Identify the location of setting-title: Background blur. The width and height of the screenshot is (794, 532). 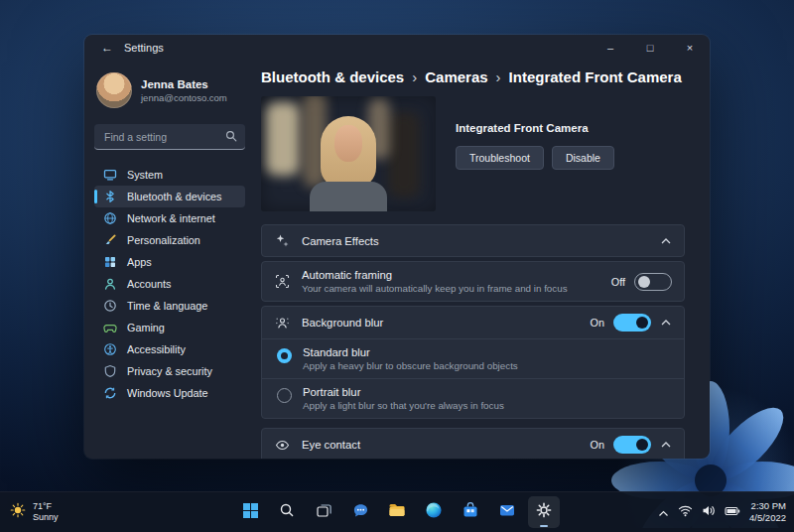
(342, 323).